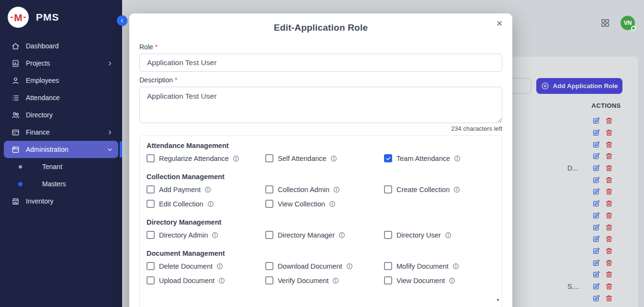  Describe the element at coordinates (321, 63) in the screenshot. I see `role-input` at that location.